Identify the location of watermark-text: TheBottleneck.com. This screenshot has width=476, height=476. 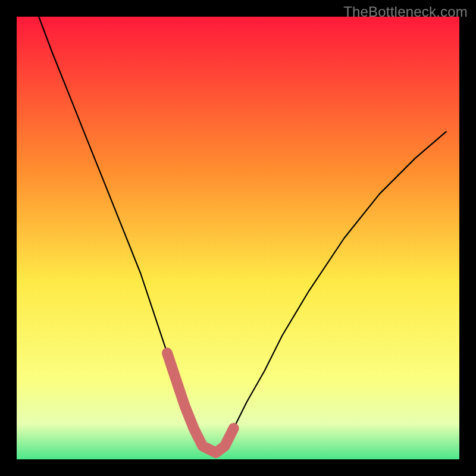
(406, 12).